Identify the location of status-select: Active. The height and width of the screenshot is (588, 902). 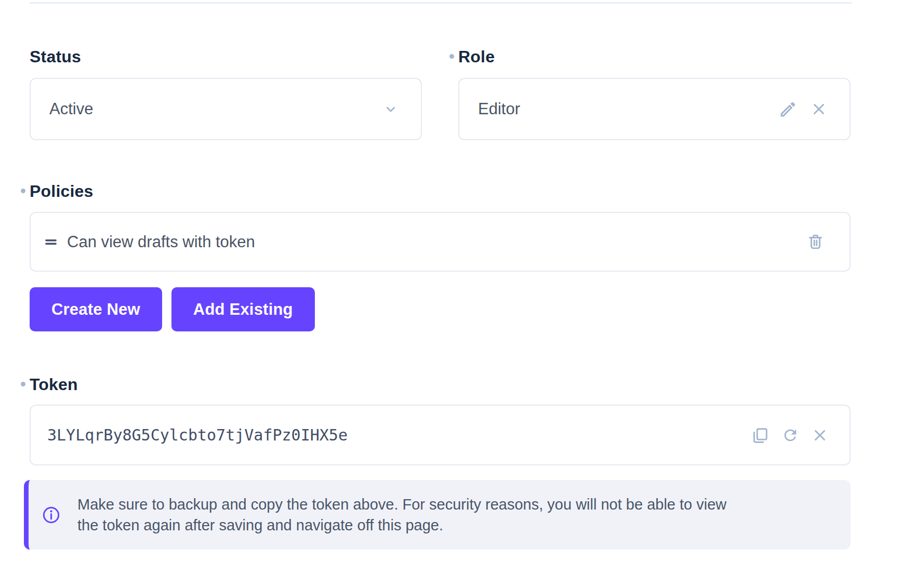
(226, 109).